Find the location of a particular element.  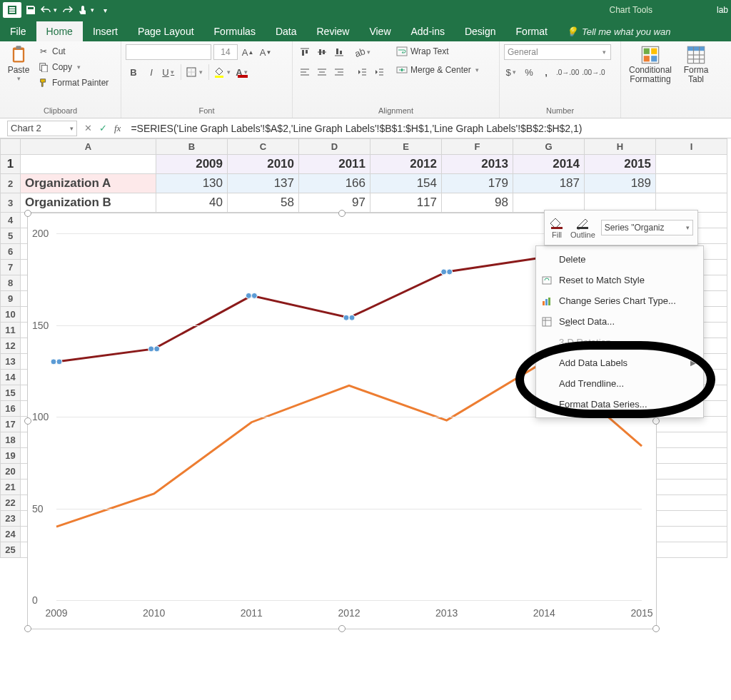

col-header: F is located at coordinates (478, 147).